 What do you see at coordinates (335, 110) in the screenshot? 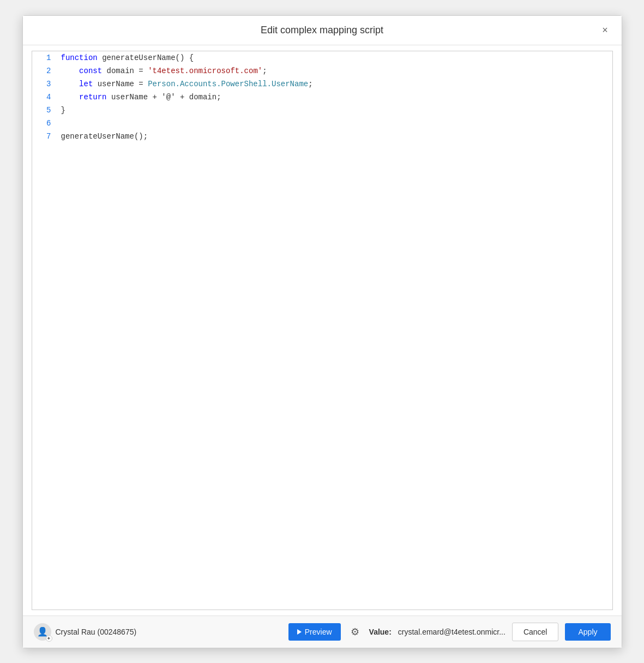
I see `line-content-5: }` at bounding box center [335, 110].